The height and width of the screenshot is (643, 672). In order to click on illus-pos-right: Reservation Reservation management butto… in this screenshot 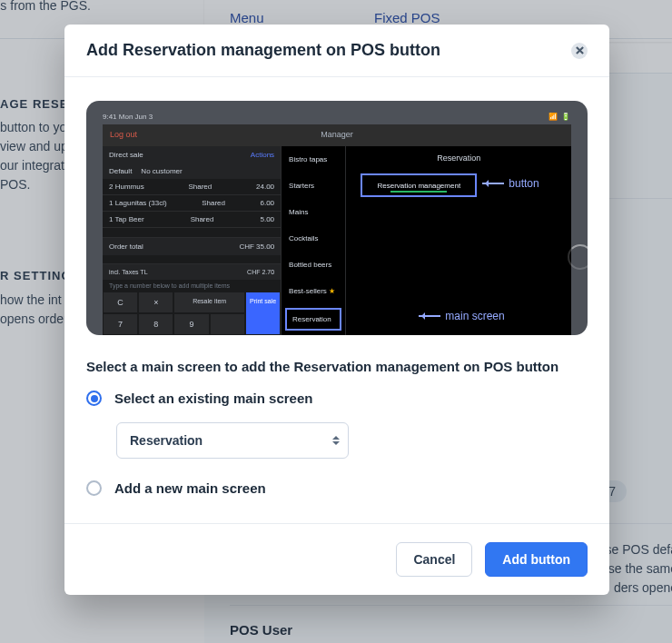, I will do `click(459, 241)`.